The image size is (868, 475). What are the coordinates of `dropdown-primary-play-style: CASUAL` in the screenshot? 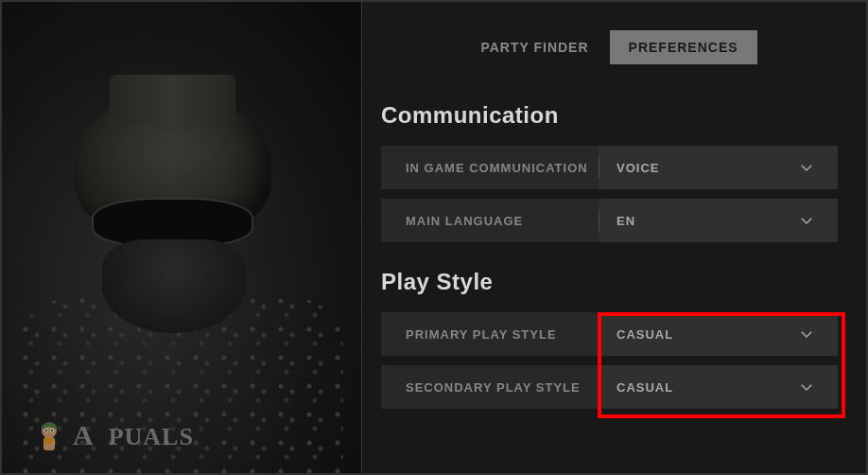 It's located at (719, 334).